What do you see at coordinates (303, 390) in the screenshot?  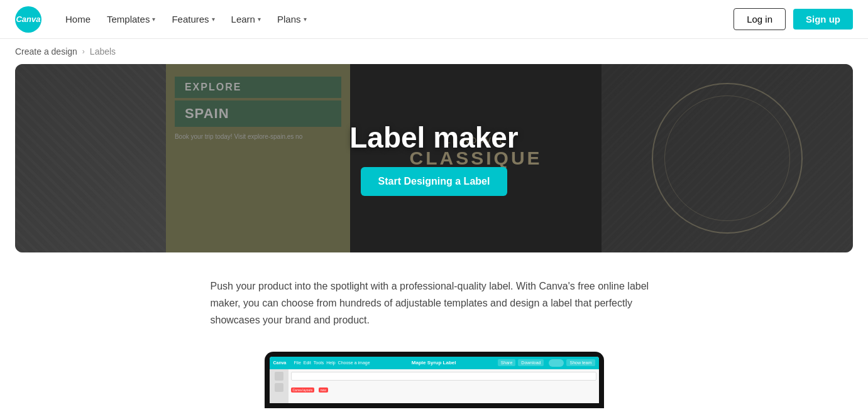 I see `tablet-canva-layouts-tag: Canva layouts` at bounding box center [303, 390].